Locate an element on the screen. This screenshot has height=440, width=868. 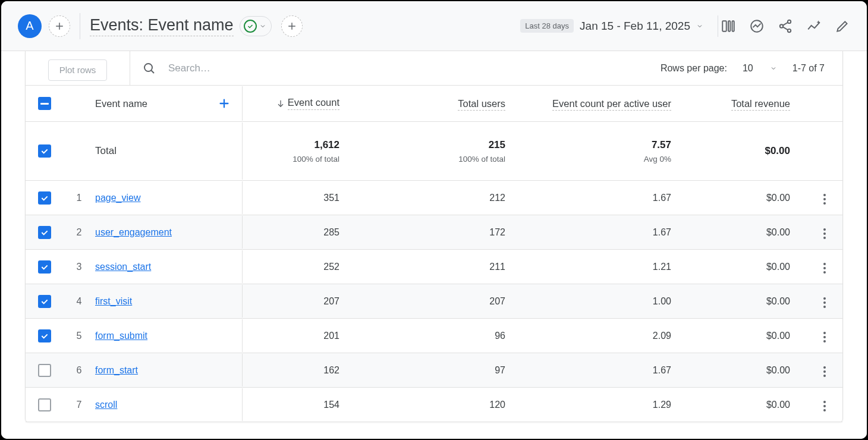
search-input is located at coordinates (407, 68).